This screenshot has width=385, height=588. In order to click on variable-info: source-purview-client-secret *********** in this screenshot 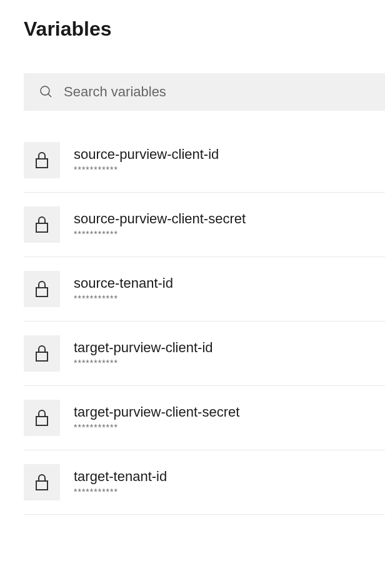, I will do `click(160, 225)`.